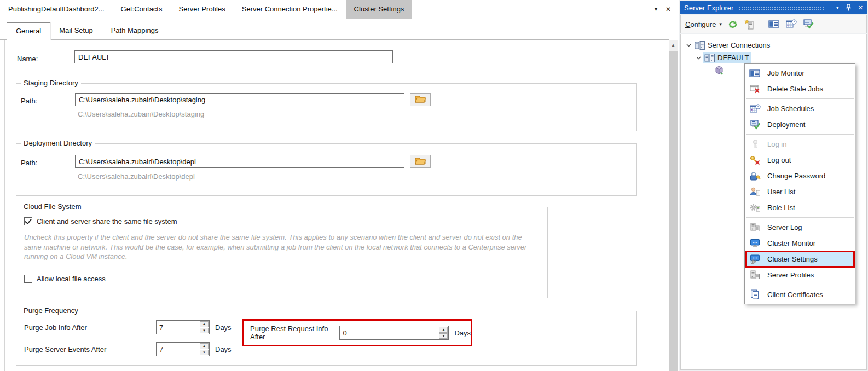 This screenshot has height=371, width=868. I want to click on menu-item-server-profiles: Server Profiles, so click(800, 275).